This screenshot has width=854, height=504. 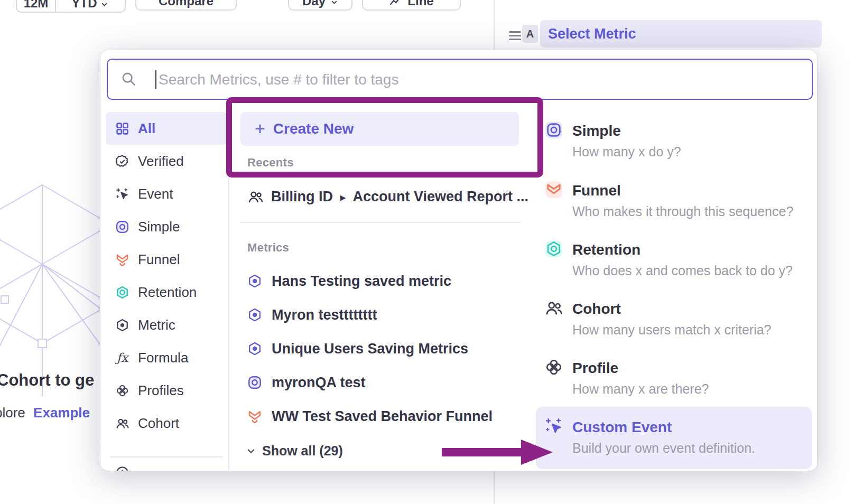 What do you see at coordinates (411, 5) in the screenshot?
I see `chart-type-line-button: Line` at bounding box center [411, 5].